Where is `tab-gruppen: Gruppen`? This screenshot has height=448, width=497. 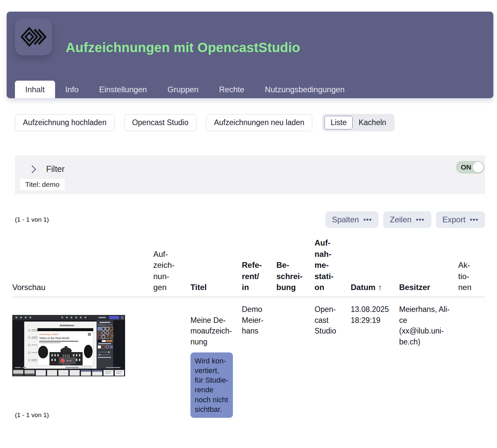
tab-gruppen: Gruppen is located at coordinates (183, 90).